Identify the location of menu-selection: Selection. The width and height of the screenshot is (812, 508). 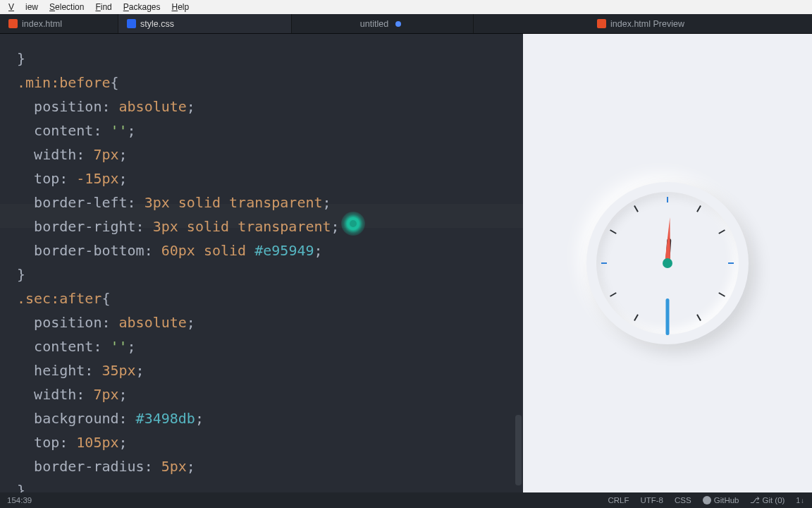
(66, 7).